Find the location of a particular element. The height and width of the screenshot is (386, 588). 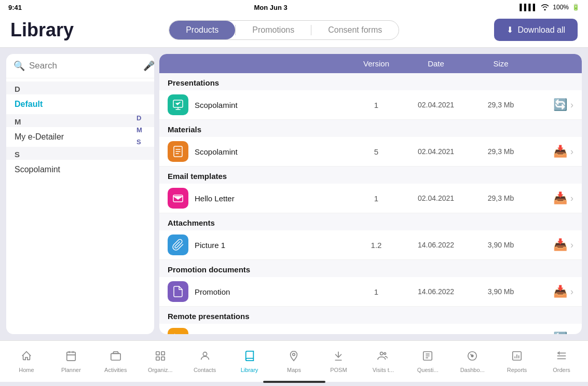

status-time: 9:41 is located at coordinates (15, 7).